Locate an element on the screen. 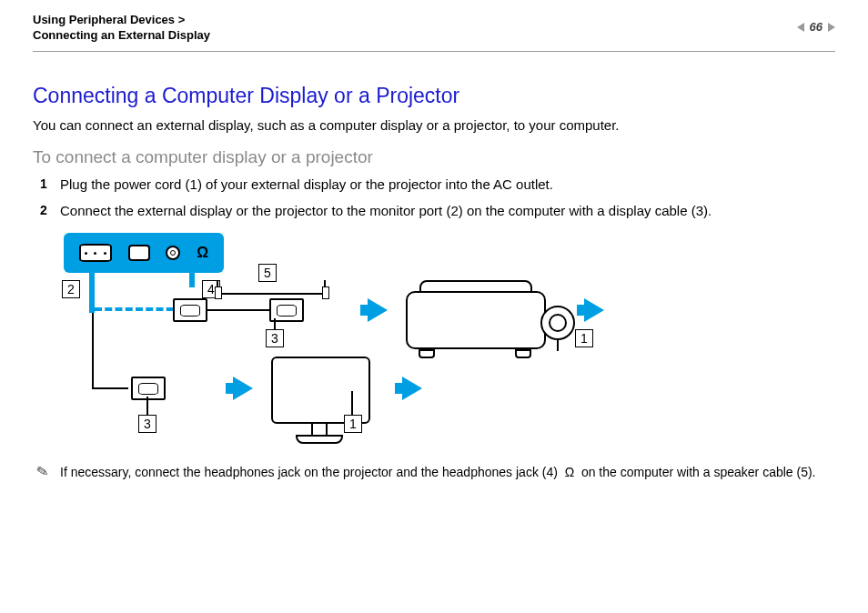 The height and width of the screenshot is (613, 868). callout-3-lower: 3 is located at coordinates (147, 424).